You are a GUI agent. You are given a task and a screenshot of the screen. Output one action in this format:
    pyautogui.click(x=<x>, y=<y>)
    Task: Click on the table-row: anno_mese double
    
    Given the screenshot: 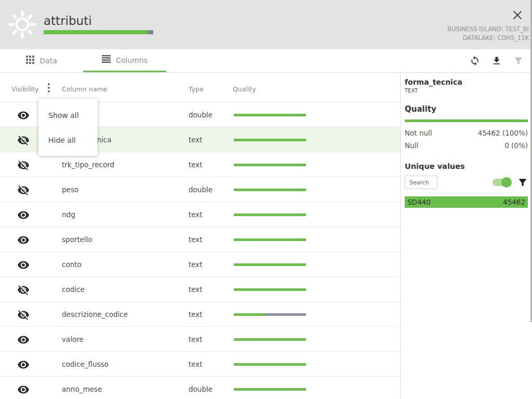 What is the action you would take?
    pyautogui.click(x=200, y=388)
    